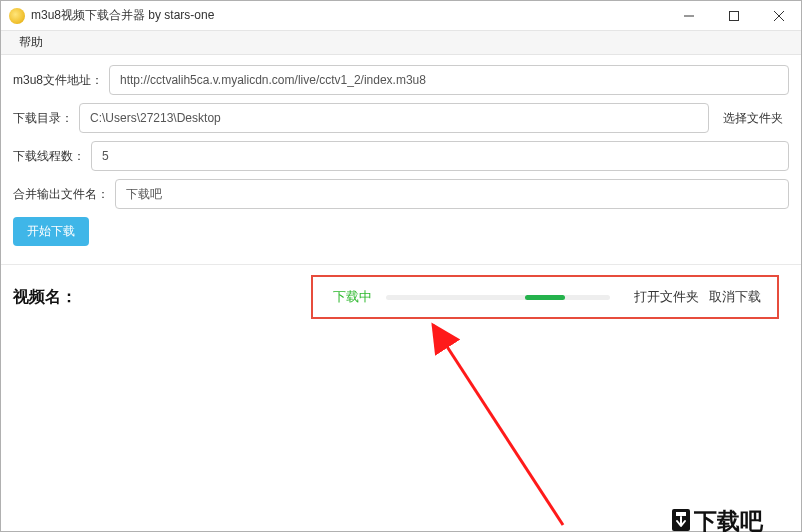 Image resolution: width=802 pixels, height=532 pixels. Describe the element at coordinates (734, 16) in the screenshot. I see `maximize-button` at that location.